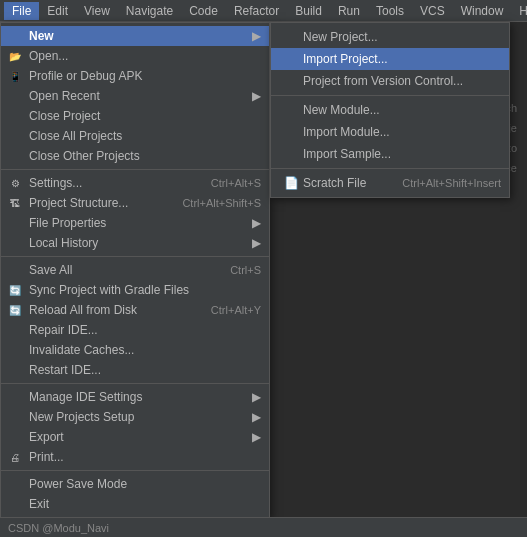 This screenshot has height=537, width=527. I want to click on scratch-file-icon: 📄, so click(291, 183).